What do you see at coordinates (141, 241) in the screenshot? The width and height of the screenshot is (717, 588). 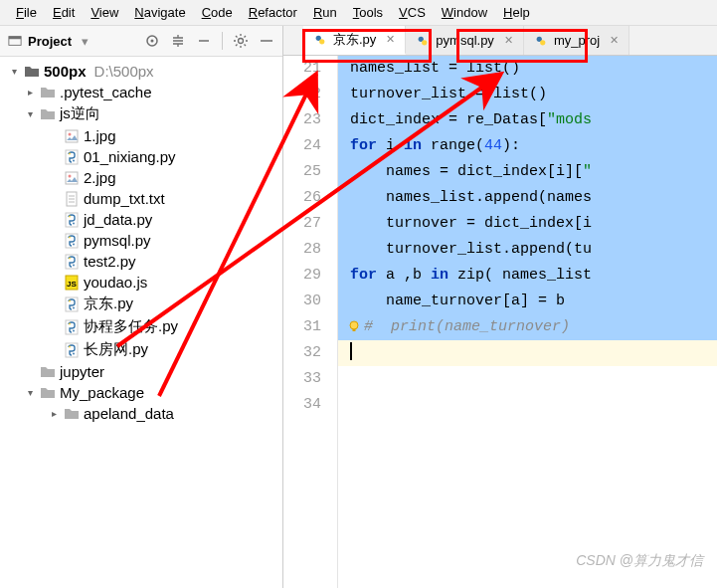 I see `tree-file: pymsql.py` at bounding box center [141, 241].